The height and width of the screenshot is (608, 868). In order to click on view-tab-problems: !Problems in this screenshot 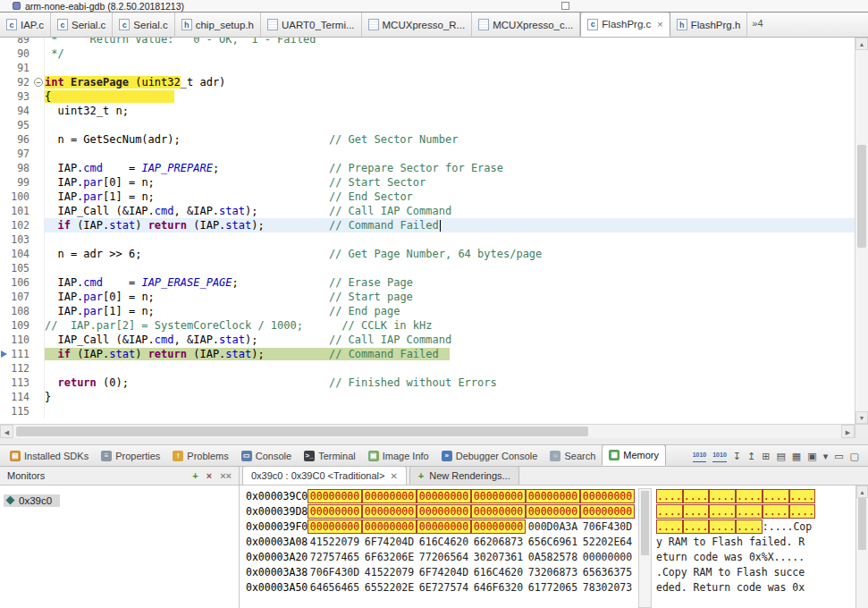, I will do `click(200, 456)`.